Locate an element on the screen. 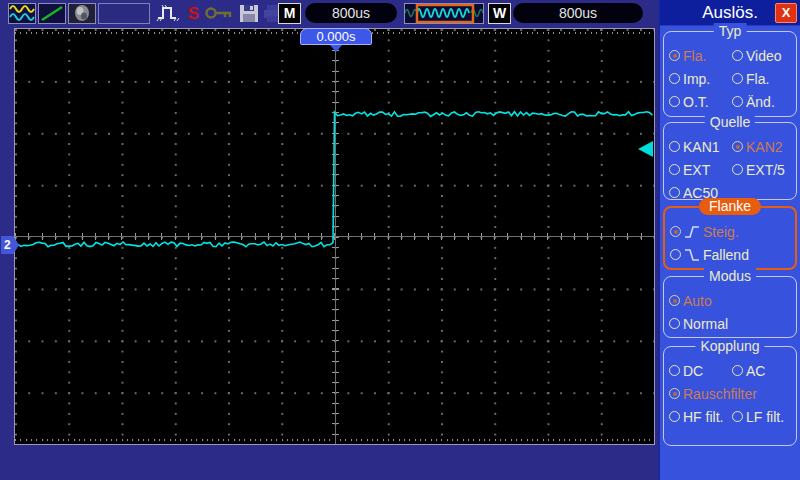 The image size is (800, 480). window-timebase-button: W is located at coordinates (500, 14).